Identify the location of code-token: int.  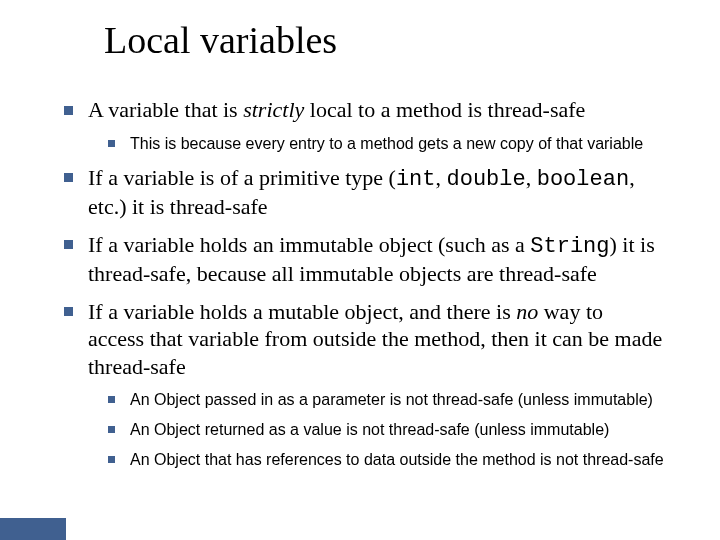
(416, 180).